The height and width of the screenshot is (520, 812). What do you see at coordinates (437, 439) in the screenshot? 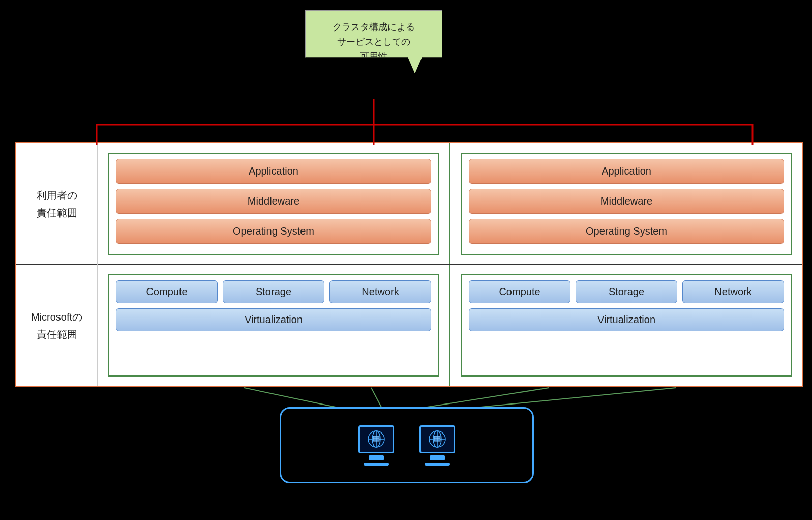
I see `globe2-icon` at bounding box center [437, 439].